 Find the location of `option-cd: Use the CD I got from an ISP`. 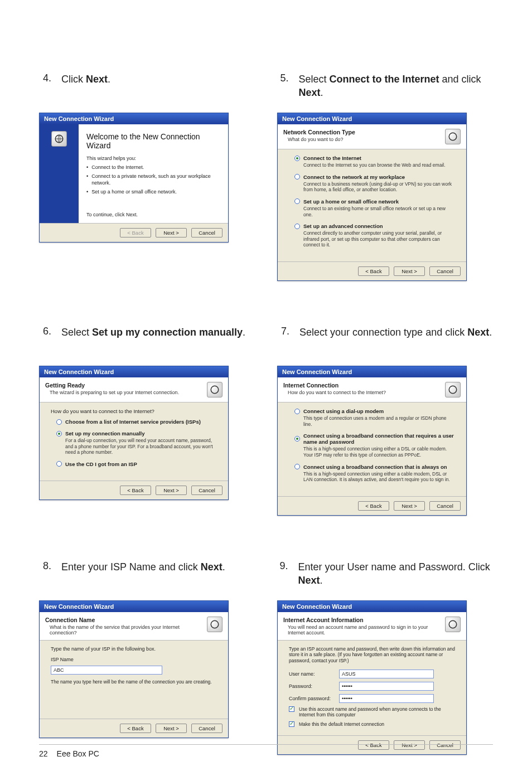

option-cd: Use the CD I got from an ISP is located at coordinates (137, 464).